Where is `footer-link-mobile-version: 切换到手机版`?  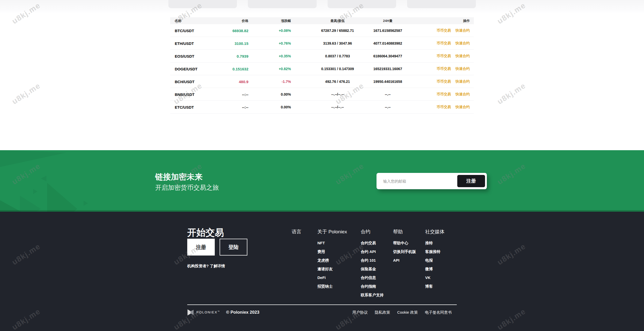
footer-link-mobile-version: 切换到手机版 is located at coordinates (405, 252).